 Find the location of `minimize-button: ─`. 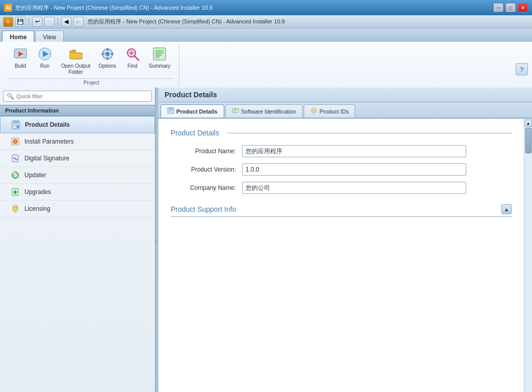

minimize-button: ─ is located at coordinates (498, 8).